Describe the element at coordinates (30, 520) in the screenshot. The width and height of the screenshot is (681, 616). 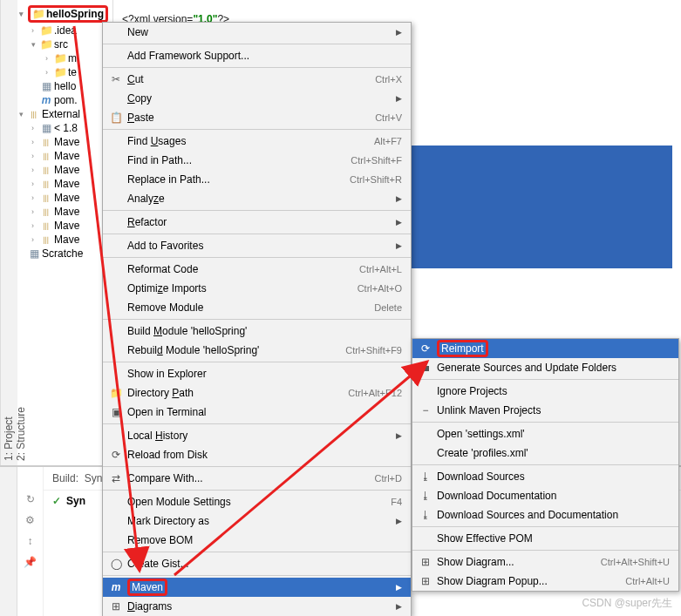
I see `build-filter-icon: ⚙` at that location.